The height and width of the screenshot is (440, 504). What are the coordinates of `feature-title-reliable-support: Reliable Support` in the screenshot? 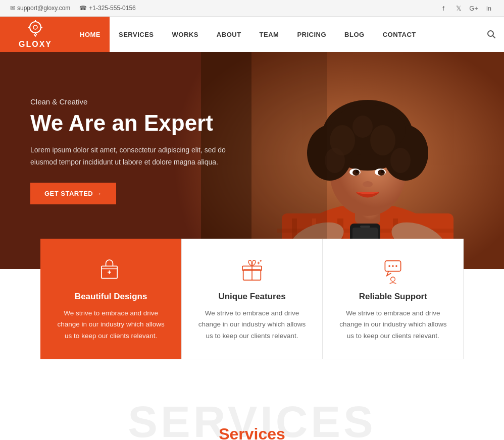 It's located at (393, 297).